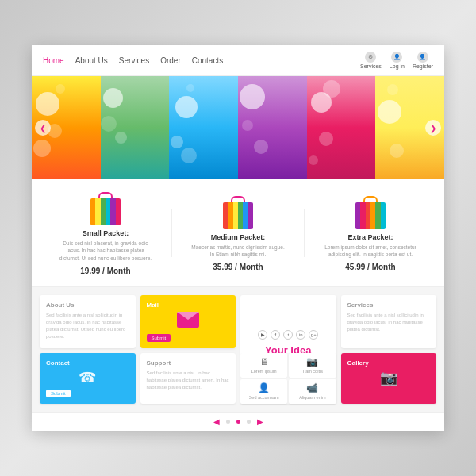 The width and height of the screenshot is (476, 476). I want to click on gallery-title: Gallery, so click(389, 363).